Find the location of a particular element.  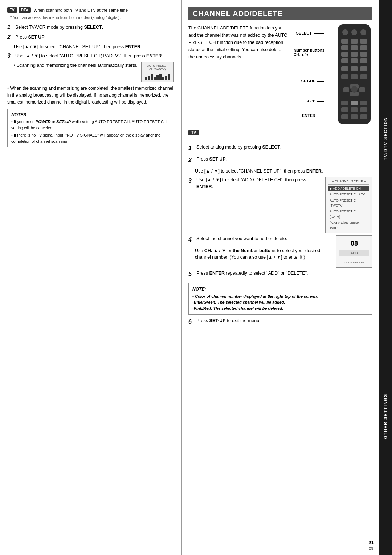

right-step-5-content: Press ENTER repeatedly to select "ADD" o… is located at coordinates (252, 273).